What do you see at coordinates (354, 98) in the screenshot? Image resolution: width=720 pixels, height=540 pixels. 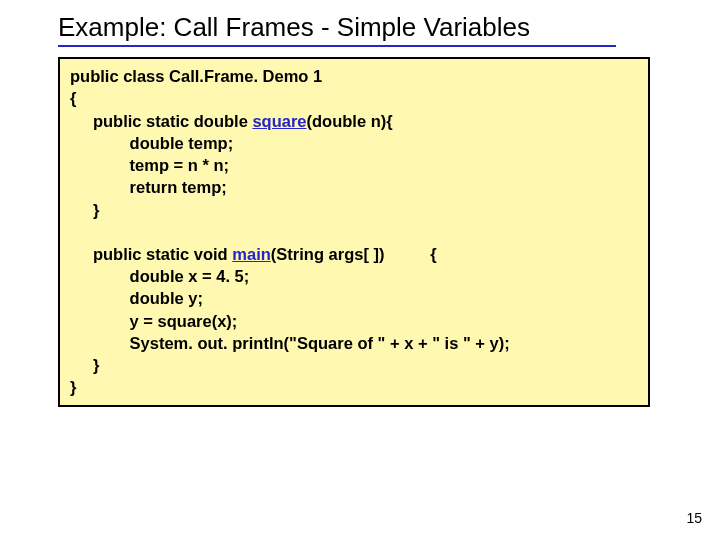 I see `code-line: {` at bounding box center [354, 98].